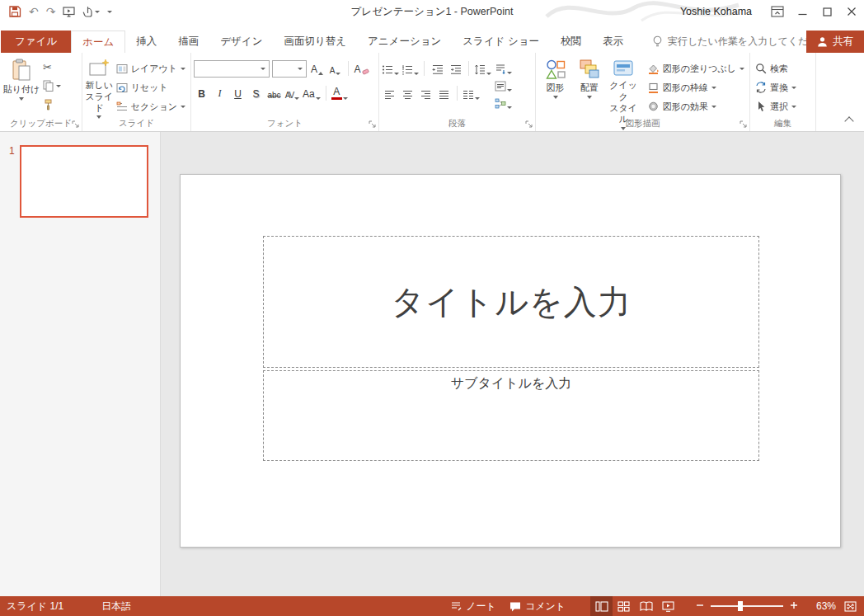 The height and width of the screenshot is (616, 864). What do you see at coordinates (122, 87) in the screenshot?
I see `reset-icon` at bounding box center [122, 87].